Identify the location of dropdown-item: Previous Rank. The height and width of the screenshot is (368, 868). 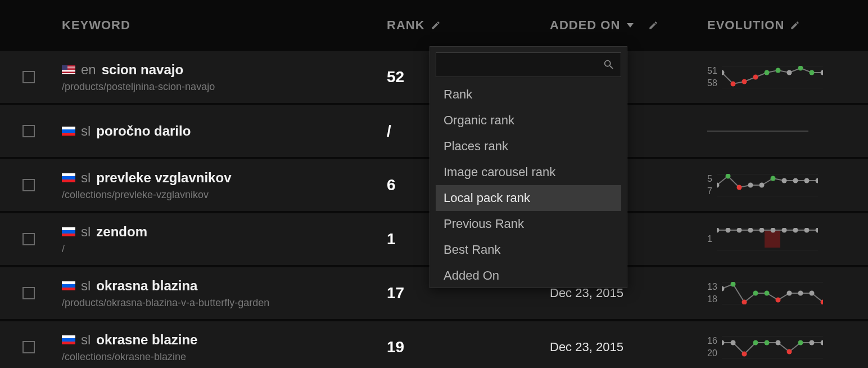
(528, 224).